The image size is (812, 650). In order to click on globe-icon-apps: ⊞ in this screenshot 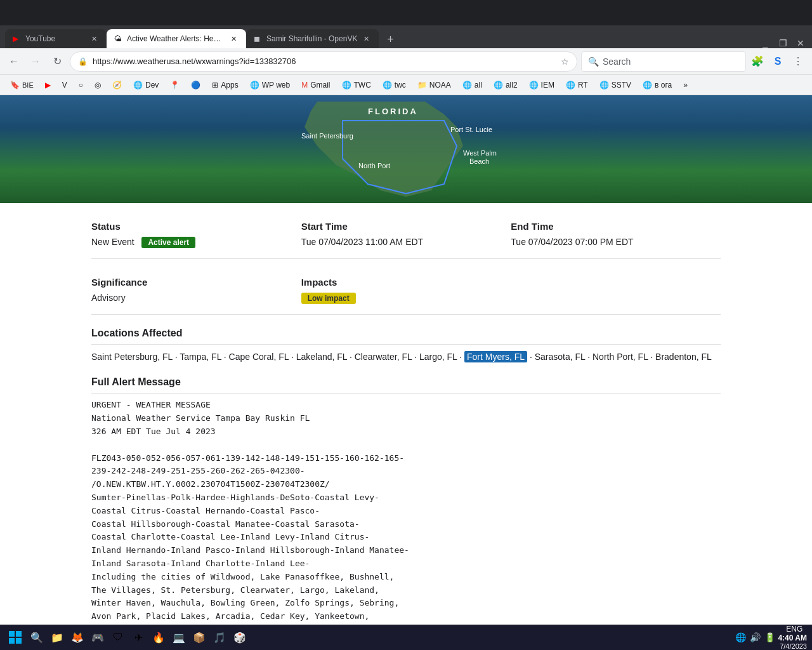, I will do `click(215, 85)`.